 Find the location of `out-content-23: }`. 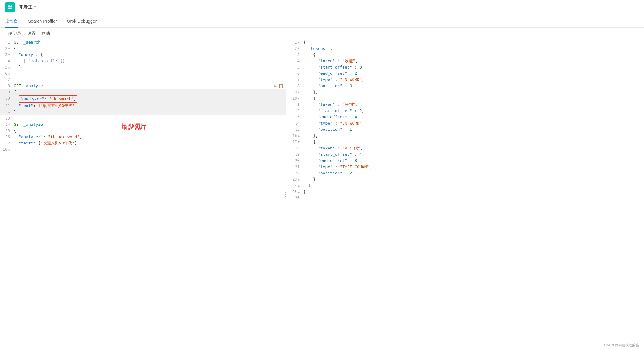

out-content-23: } is located at coordinates (473, 179).